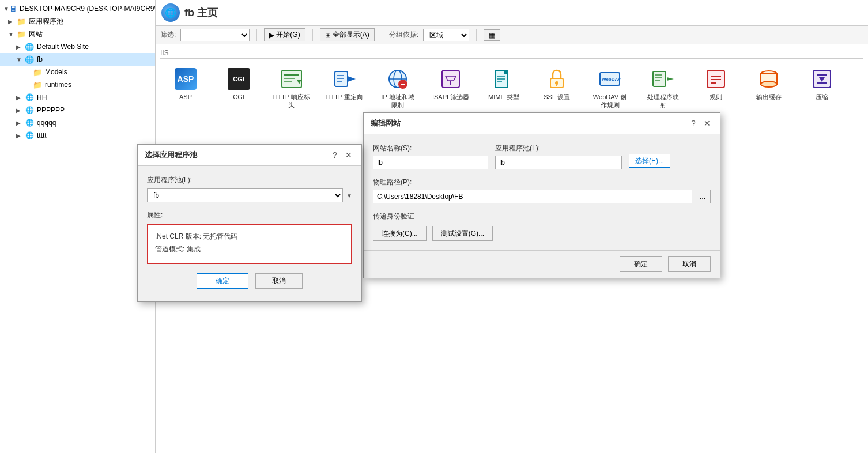 This screenshot has height=453, width=868. What do you see at coordinates (29, 110) in the screenshot?
I see `globe-icon-pppppp: 🌐` at bounding box center [29, 110].